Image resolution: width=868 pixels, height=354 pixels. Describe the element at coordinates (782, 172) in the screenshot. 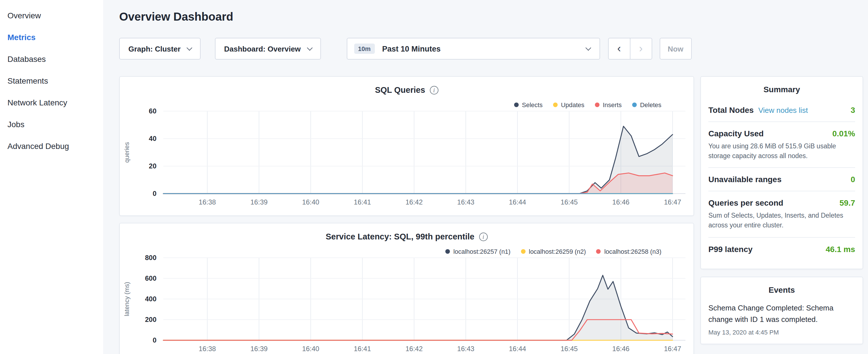

I see `summary-panel: Summary Total Nodes View nodes list 3 Ca…` at that location.